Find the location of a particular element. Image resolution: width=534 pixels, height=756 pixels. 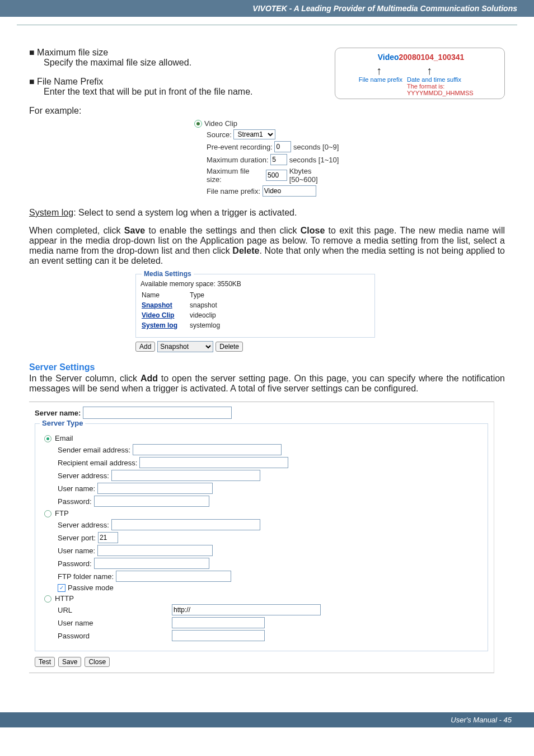

sender-label: Sender email address: is located at coordinates (94, 450).